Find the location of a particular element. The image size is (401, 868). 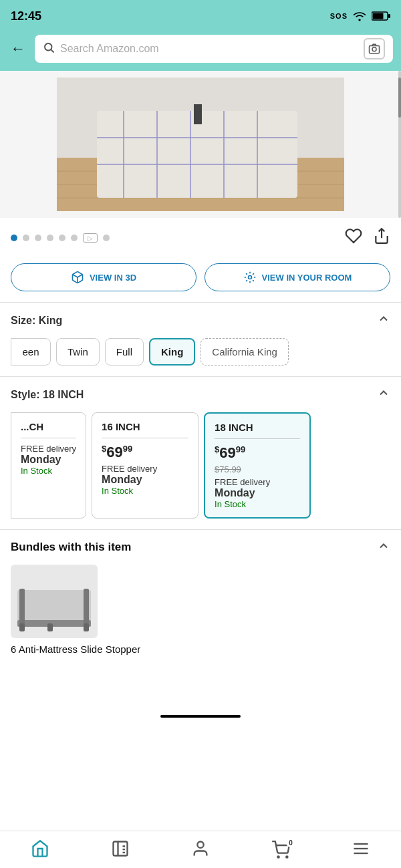

style-16inch-stock: In Stock is located at coordinates (145, 490).